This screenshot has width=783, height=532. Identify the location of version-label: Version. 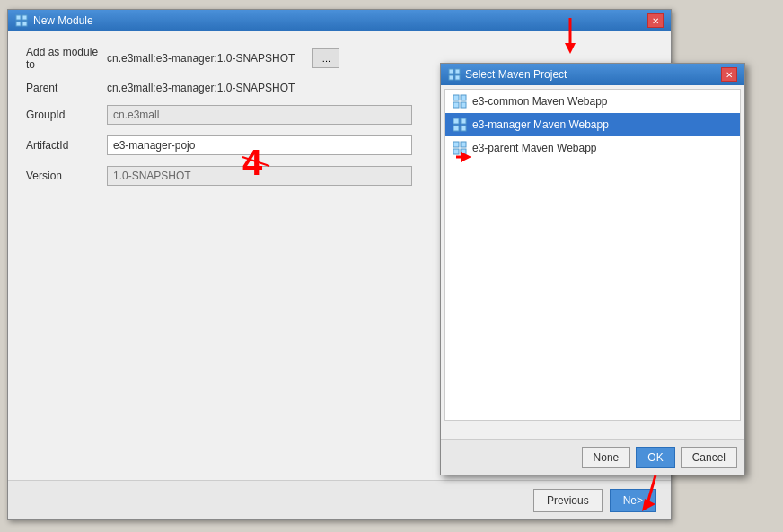
(66, 176).